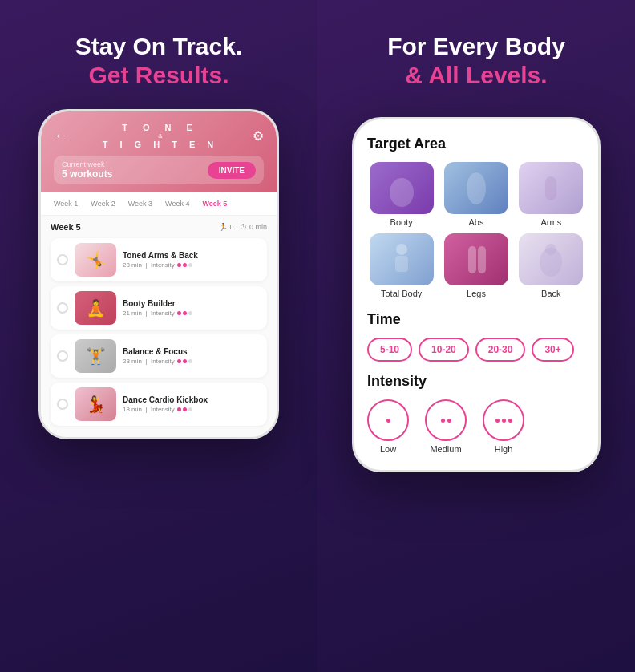 The height and width of the screenshot is (672, 635). What do you see at coordinates (504, 420) in the screenshot?
I see `intensity-circle-high` at bounding box center [504, 420].